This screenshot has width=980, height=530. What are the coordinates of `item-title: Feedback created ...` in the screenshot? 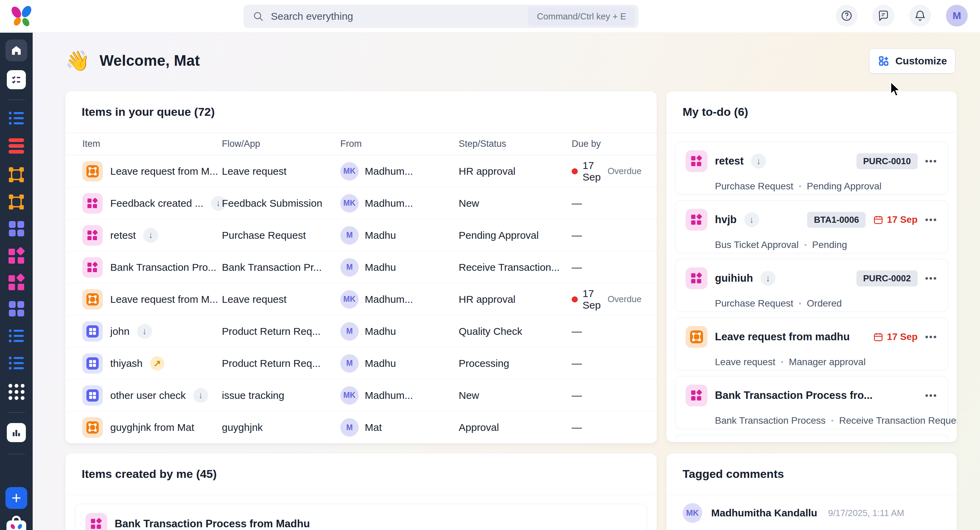 It's located at (157, 203).